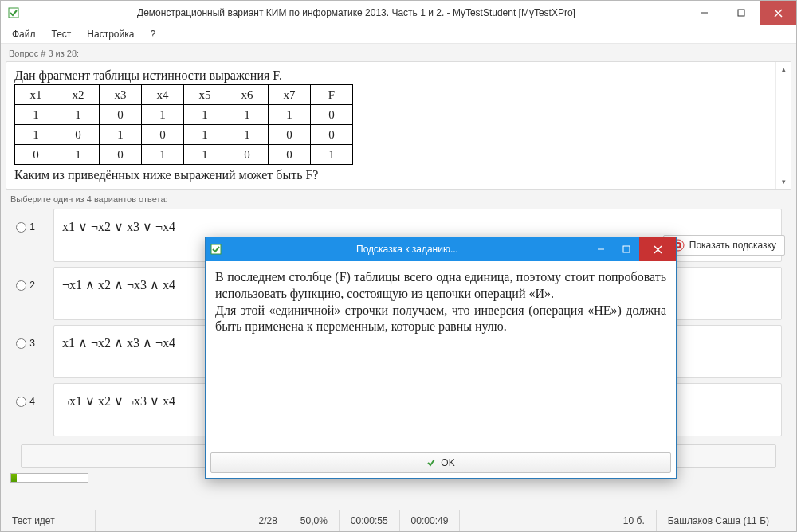 This screenshot has width=797, height=532. I want to click on hint-dialog-footer: OK, so click(441, 464).